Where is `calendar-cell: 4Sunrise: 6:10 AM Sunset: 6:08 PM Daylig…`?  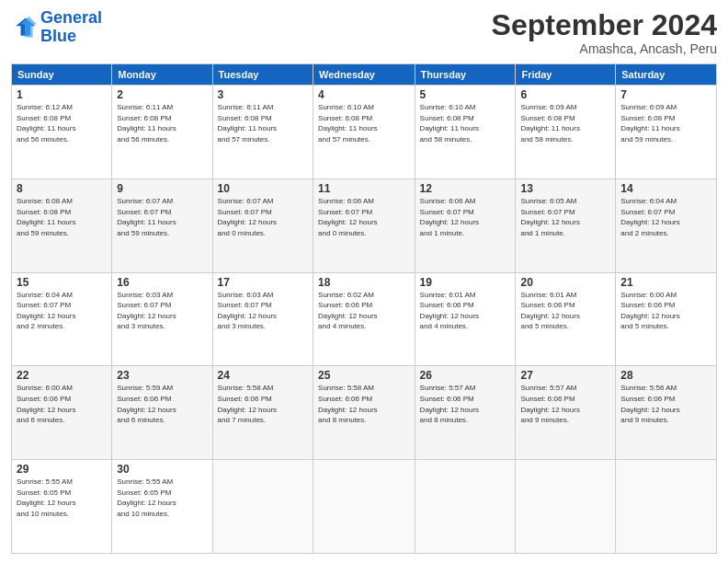 calendar-cell: 4Sunrise: 6:10 AM Sunset: 6:08 PM Daylig… is located at coordinates (364, 132).